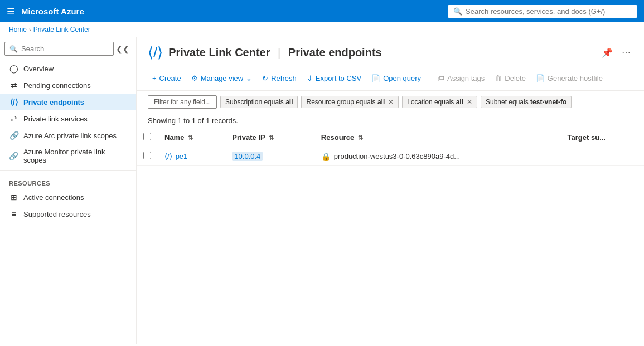 Image resolution: width=644 pixels, height=346 pixels. Describe the element at coordinates (322, 11) in the screenshot. I see `top-navigation: ☰ Microsoft Azure 🔍` at that location.